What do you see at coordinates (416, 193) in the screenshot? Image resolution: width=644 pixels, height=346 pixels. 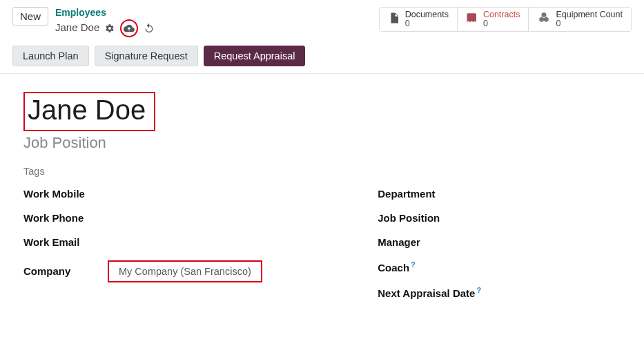 I see `label-department: Department` at bounding box center [416, 193].